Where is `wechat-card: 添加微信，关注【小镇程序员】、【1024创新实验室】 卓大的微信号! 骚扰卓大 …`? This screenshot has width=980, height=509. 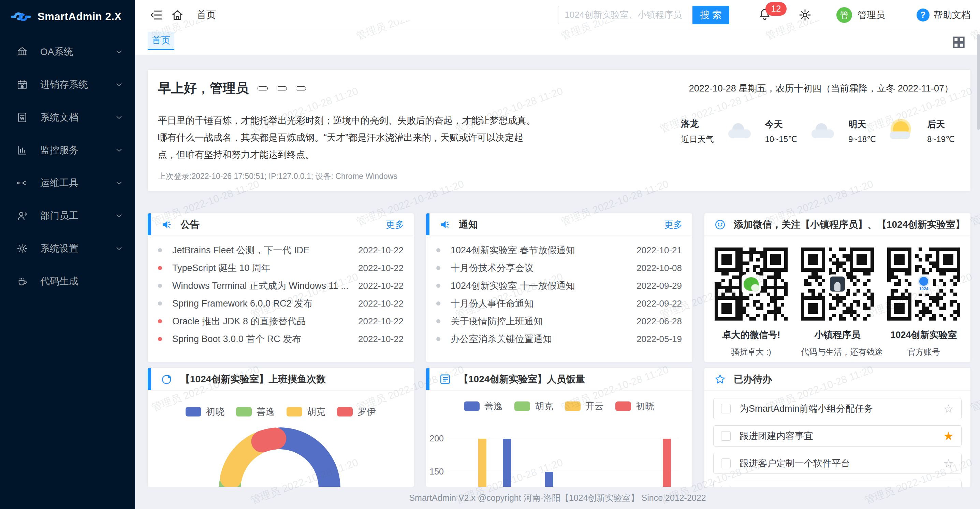 wechat-card: 添加微信，关注【小镇程序员】、【1024创新实验室】 卓大的微信号! 骚扰卓大 … is located at coordinates (838, 288).